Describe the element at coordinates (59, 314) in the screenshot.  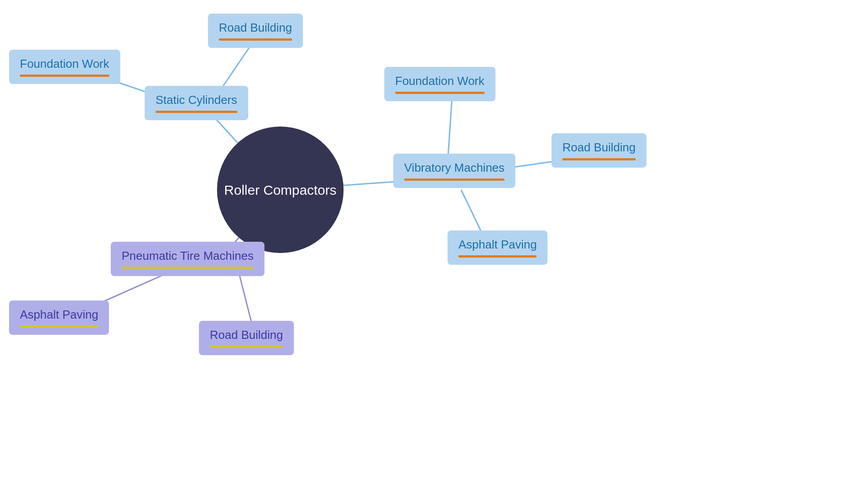
I see `node-label-asphalt-paving-left: Asphalt Paving` at that location.